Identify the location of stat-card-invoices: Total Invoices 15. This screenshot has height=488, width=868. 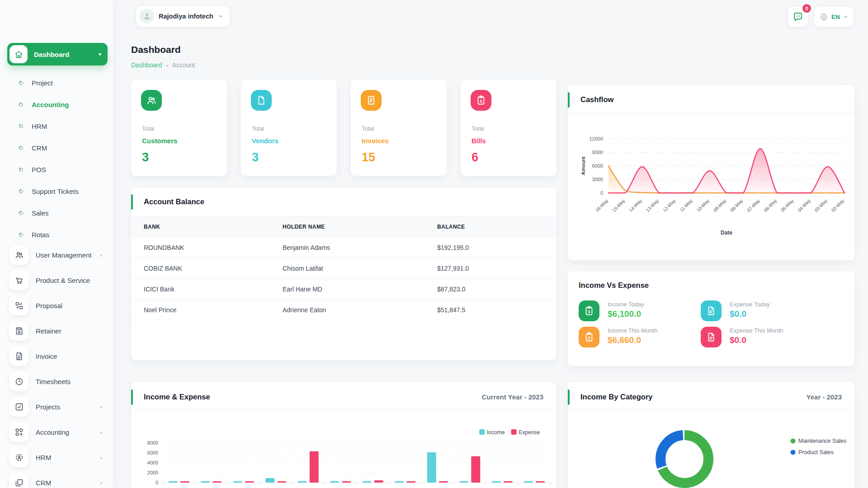
(399, 128).